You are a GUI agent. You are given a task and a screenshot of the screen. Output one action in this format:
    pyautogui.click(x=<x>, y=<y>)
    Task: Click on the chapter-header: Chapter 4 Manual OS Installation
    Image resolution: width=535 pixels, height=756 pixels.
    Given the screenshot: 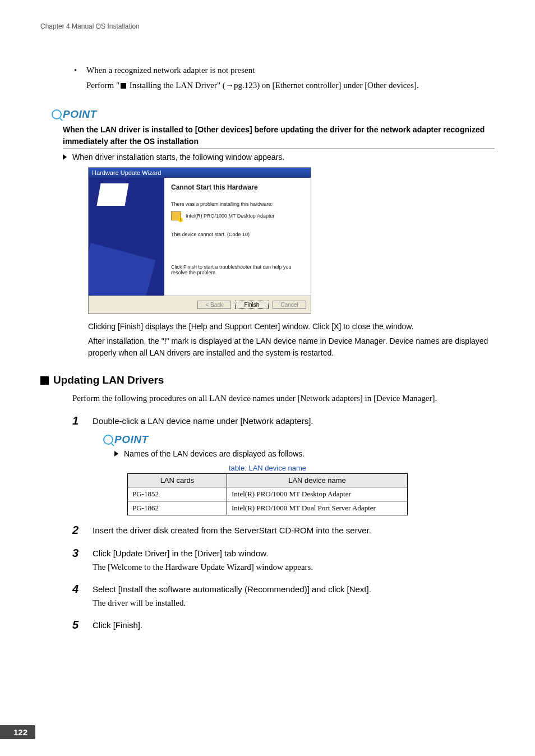 What is the action you would take?
    pyautogui.click(x=268, y=26)
    